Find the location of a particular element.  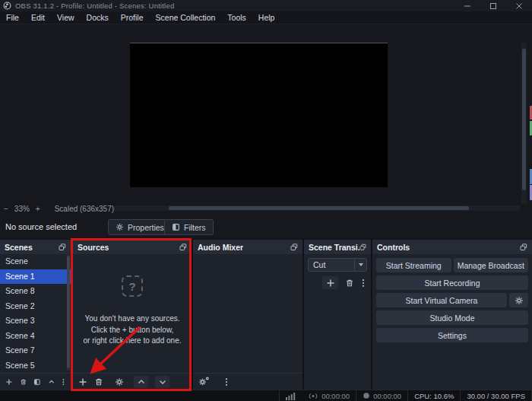

audio-mixer-more-icon is located at coordinates (226, 382).